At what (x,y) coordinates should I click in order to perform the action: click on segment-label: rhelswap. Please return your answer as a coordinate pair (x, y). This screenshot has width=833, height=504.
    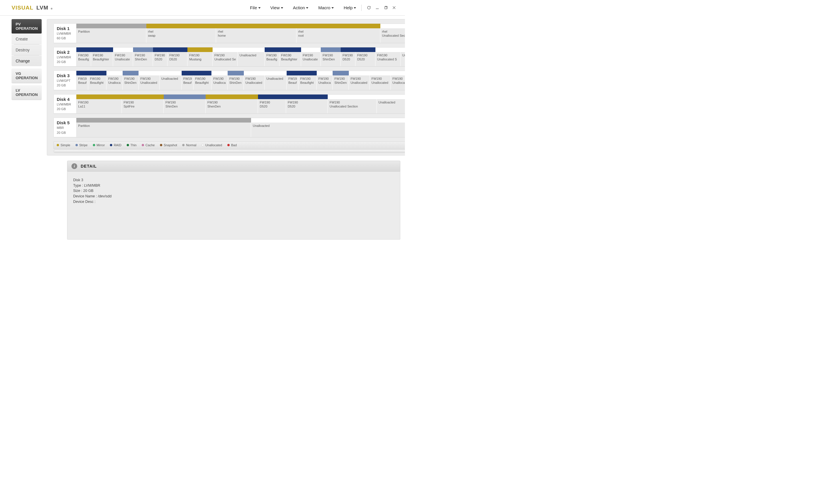
    Looking at the image, I should click on (181, 36).